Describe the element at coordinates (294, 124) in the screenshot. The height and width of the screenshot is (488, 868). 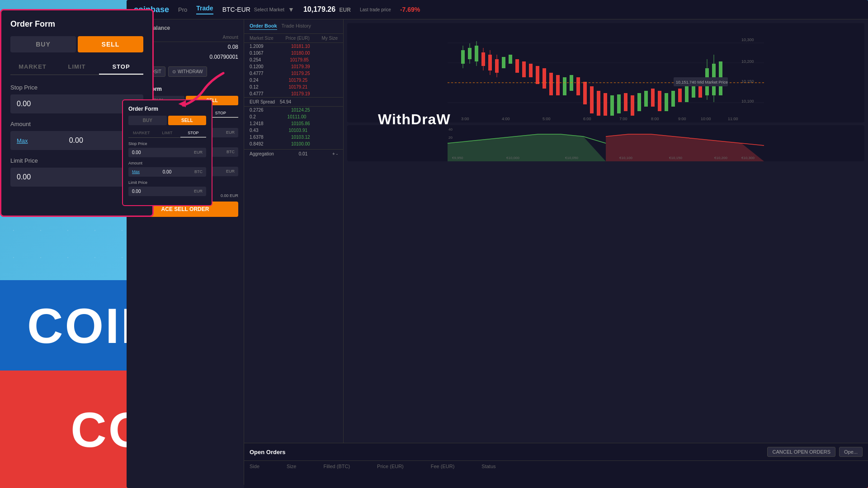
I see `ob-buy-row-3: 1.2418 10105.86` at that location.